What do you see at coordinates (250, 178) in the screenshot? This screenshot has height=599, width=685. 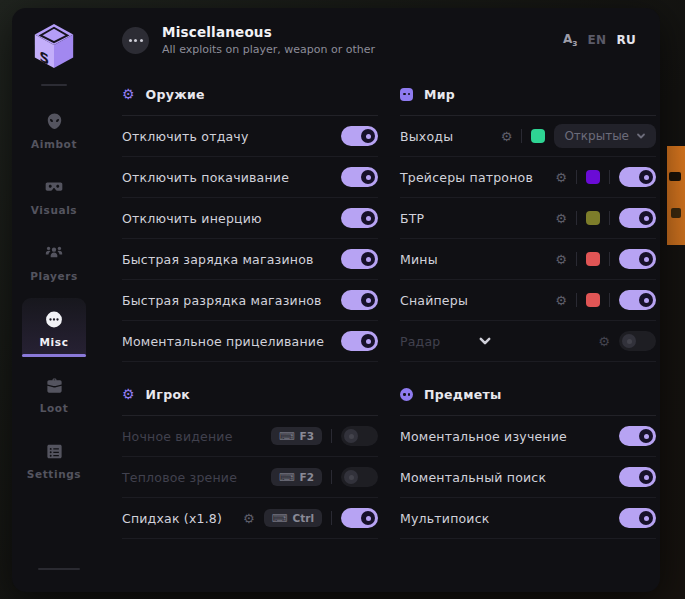 I see `row-no-sway: Отключить покачивание` at bounding box center [250, 178].